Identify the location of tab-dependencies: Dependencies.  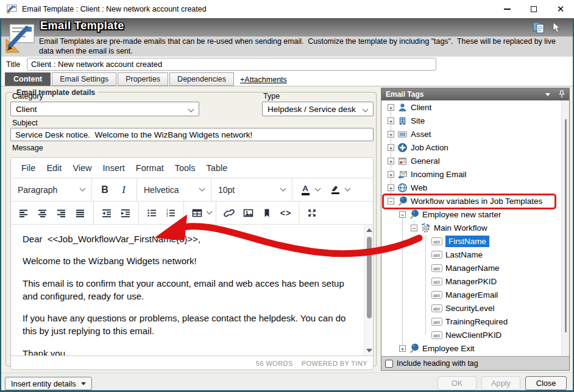
(202, 79).